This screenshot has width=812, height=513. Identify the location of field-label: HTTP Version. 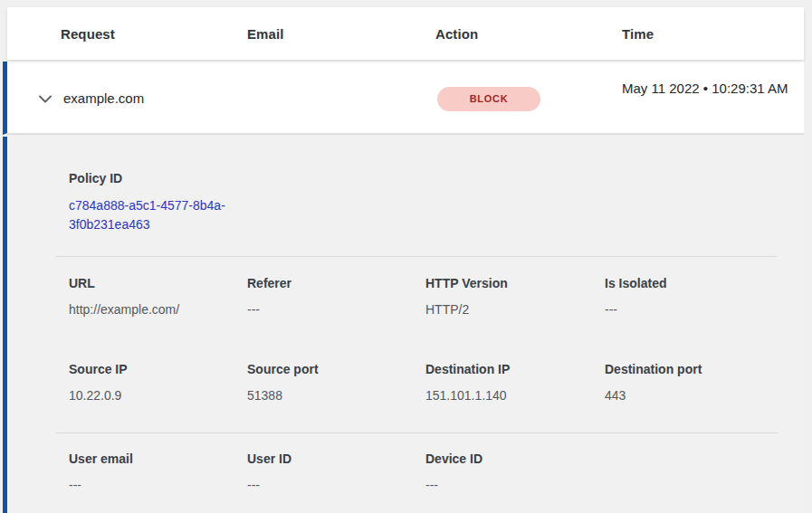
(515, 284).